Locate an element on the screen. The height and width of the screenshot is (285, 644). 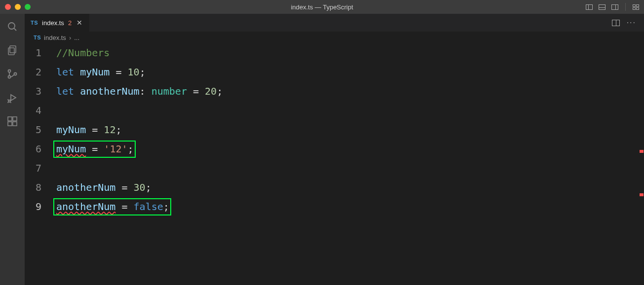
extensions-icon is located at coordinates (12, 121).